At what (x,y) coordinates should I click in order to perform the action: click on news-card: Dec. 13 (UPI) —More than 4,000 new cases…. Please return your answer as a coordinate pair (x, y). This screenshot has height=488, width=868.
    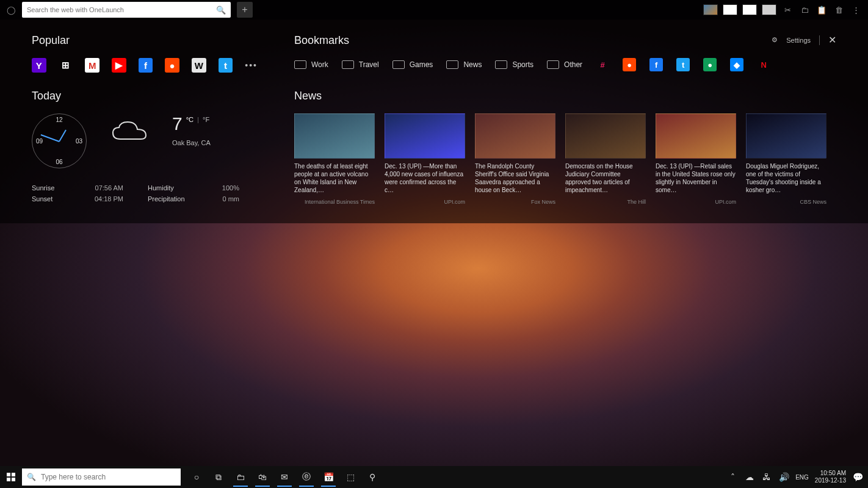
    Looking at the image, I should click on (425, 159).